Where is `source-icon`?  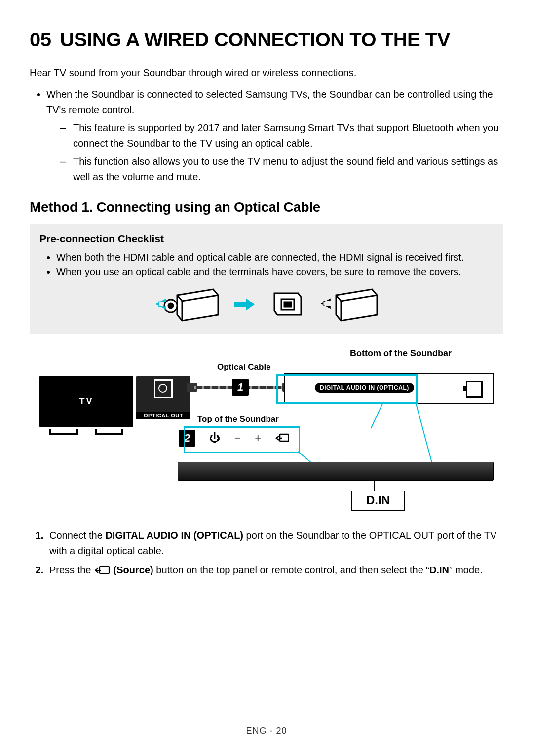 source-icon is located at coordinates (102, 570).